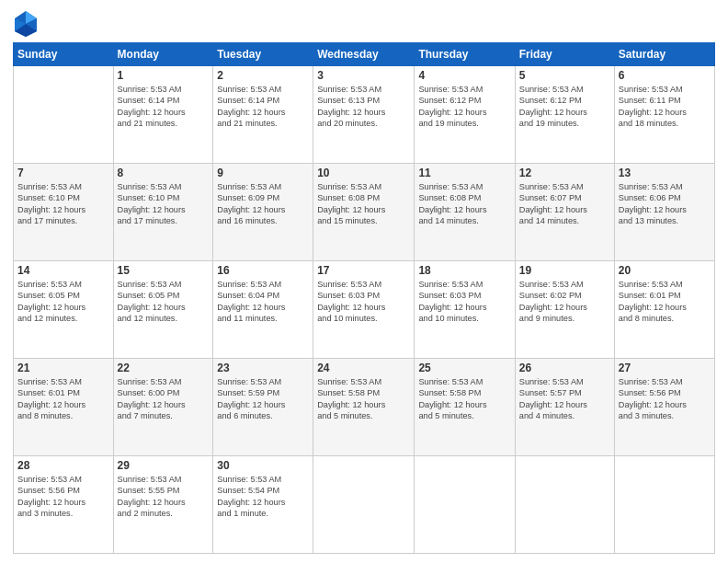 Image resolution: width=728 pixels, height=563 pixels. What do you see at coordinates (364, 173) in the screenshot?
I see `day-number: 10` at bounding box center [364, 173].